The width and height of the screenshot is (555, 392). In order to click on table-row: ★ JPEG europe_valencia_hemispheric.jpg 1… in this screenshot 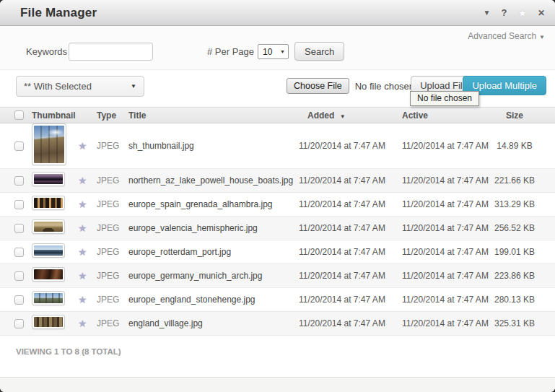, I will do `click(277, 228)`.